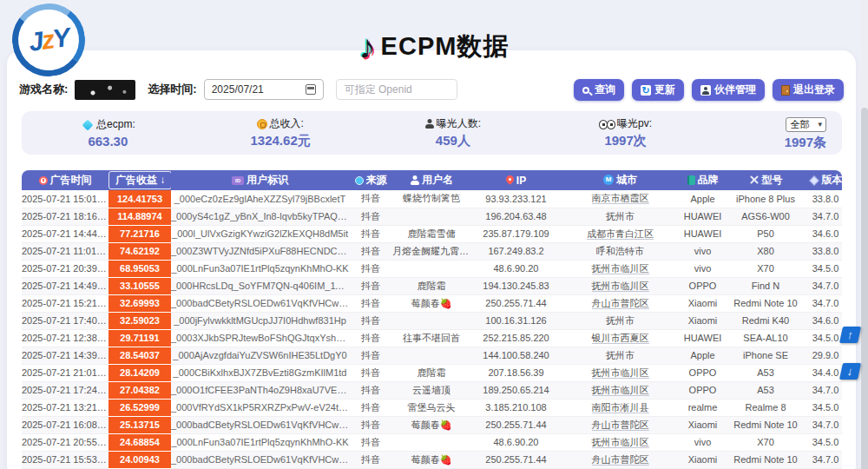 This screenshot has width=868, height=469. What do you see at coordinates (140, 338) in the screenshot?
I see `revenue-cell: 29.71191` at bounding box center [140, 338].